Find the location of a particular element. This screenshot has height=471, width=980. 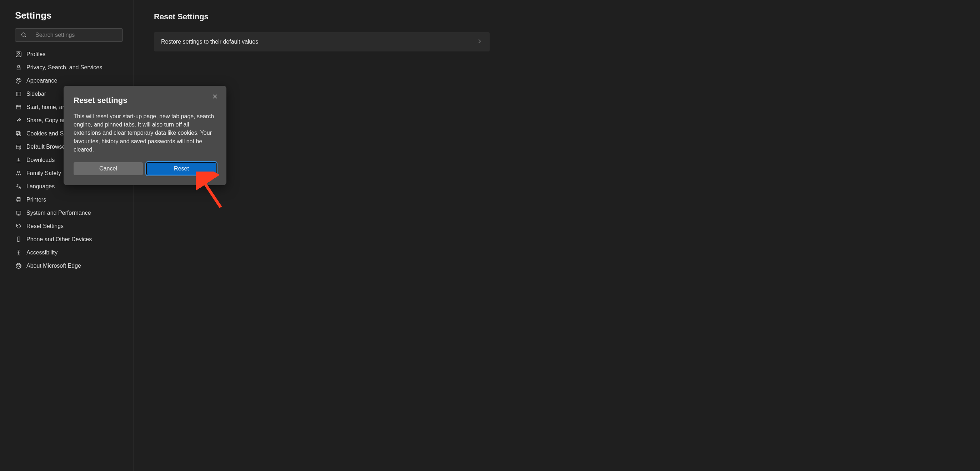

close-button is located at coordinates (215, 97).